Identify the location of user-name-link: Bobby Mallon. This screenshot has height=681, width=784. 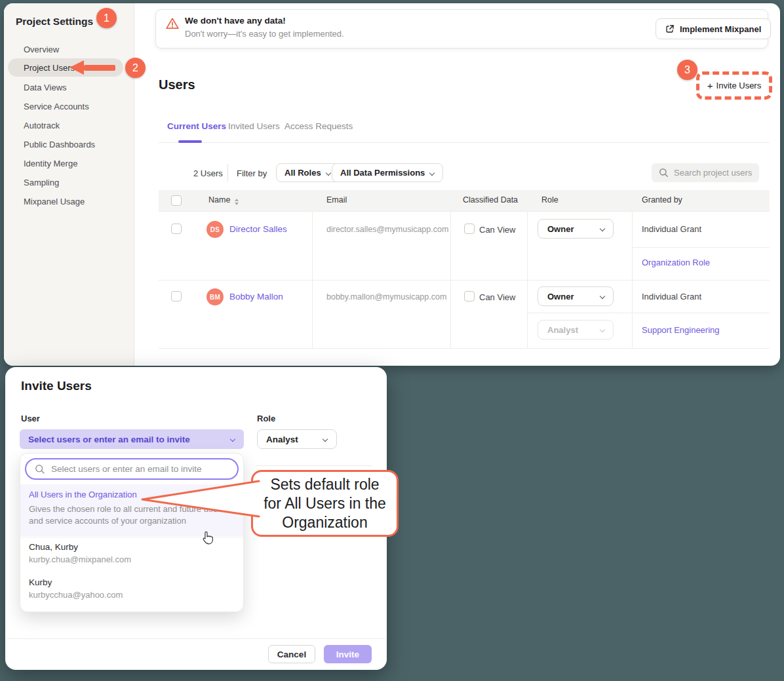
(256, 296).